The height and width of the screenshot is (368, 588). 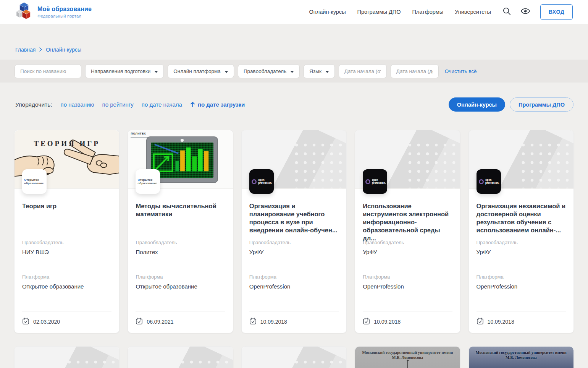 I want to click on msu-cover-image: Московский государственный университет и…, so click(x=407, y=357).